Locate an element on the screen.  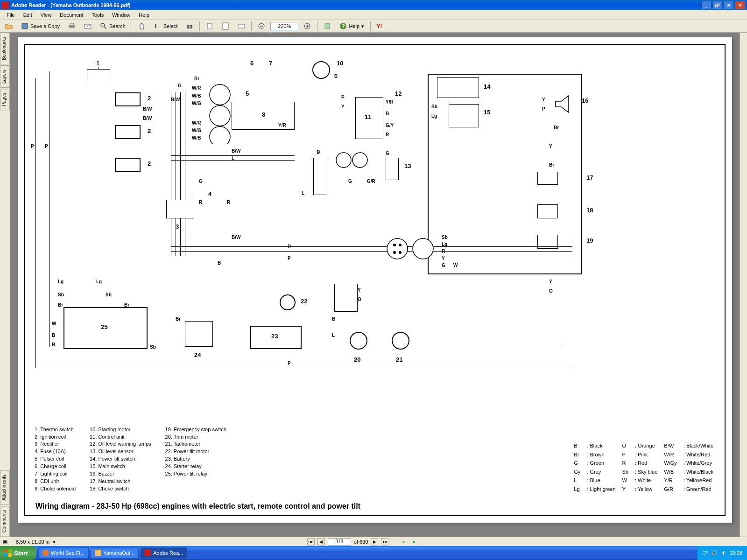
wire-label: L is located at coordinates (233, 158).